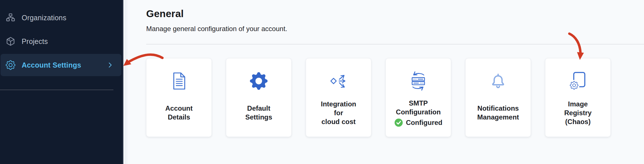  What do you see at coordinates (179, 113) in the screenshot?
I see `card-title: Account Details` at bounding box center [179, 113].